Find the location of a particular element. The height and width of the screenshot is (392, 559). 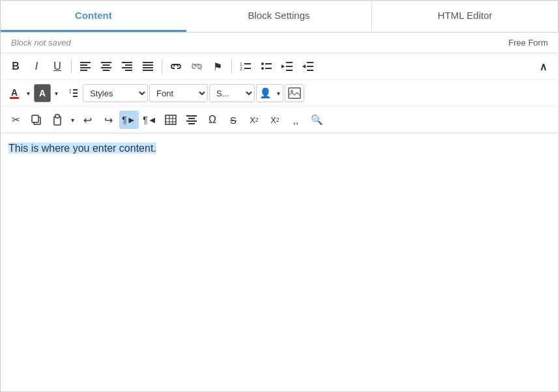

subscript-button: X2 is located at coordinates (254, 120).